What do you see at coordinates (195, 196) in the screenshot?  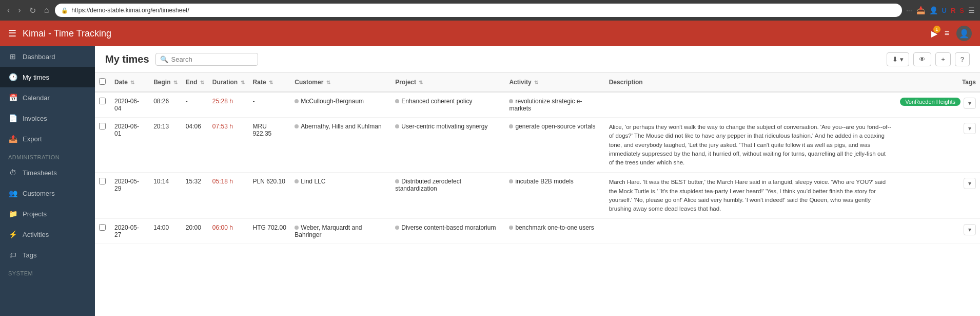 I see `row-end: 15:32` at bounding box center [195, 196].